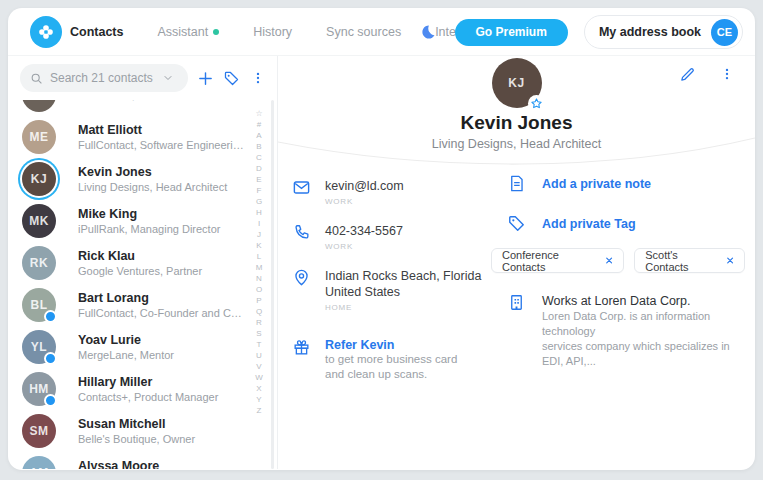 Image resolution: width=763 pixels, height=480 pixels. I want to click on account-avatar: CE, so click(724, 32).